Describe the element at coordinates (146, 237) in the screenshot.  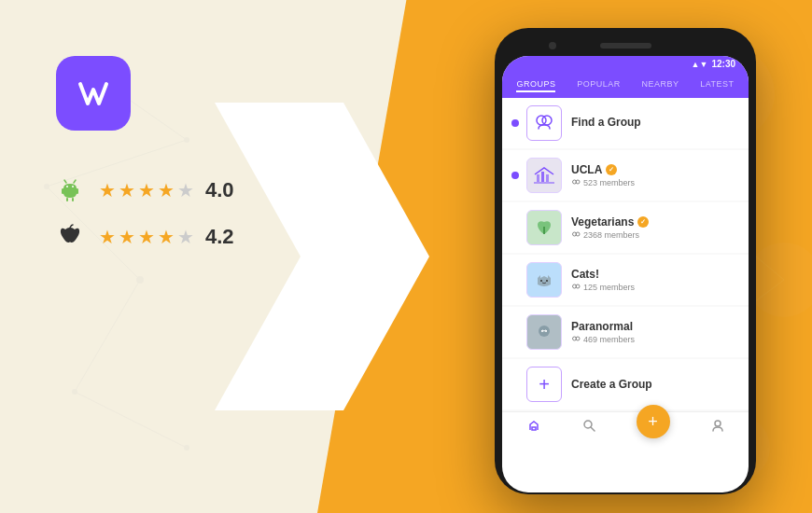
I see `apple-rating-row: ★ ★ ★ ★ ★ 4.2` at that location.